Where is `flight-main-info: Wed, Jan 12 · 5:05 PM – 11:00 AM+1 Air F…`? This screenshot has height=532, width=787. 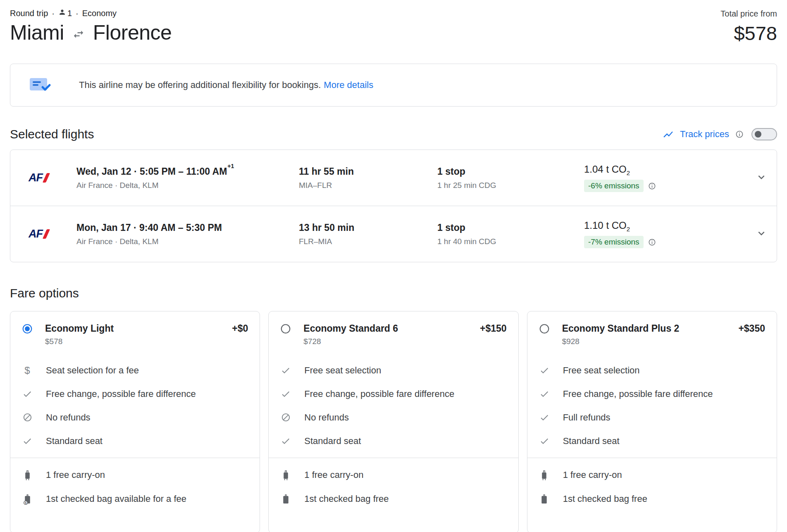
flight-main-info: Wed, Jan 12 · 5:05 PM – 11:00 AM+1 Air F… is located at coordinates (188, 178).